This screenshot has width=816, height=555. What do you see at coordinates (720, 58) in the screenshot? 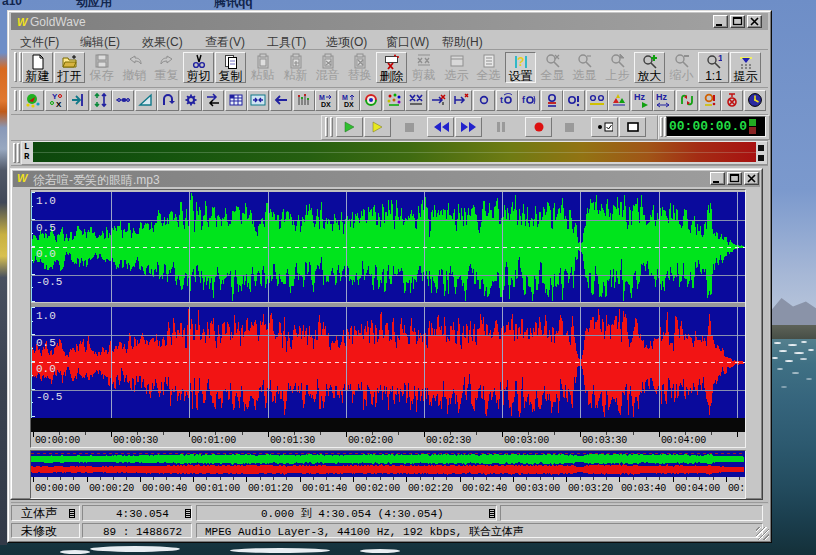
I see `svg-text: 1` at bounding box center [720, 58].